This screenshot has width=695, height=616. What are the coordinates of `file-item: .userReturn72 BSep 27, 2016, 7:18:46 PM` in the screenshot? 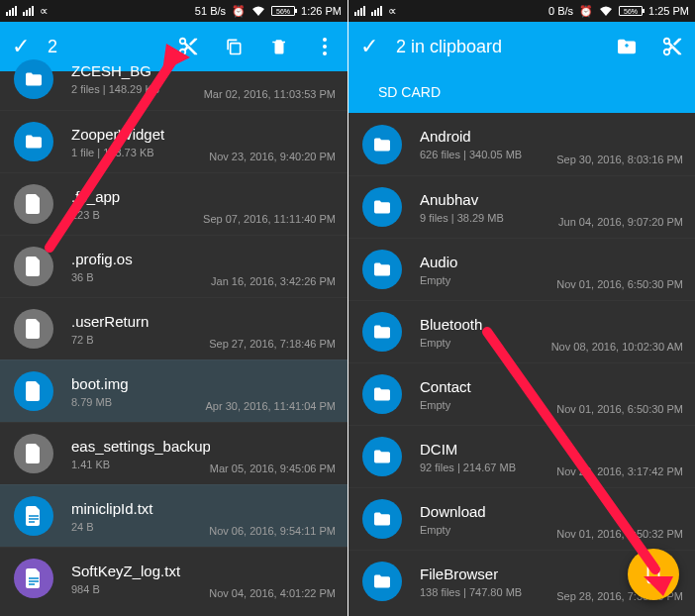 It's located at (174, 329).